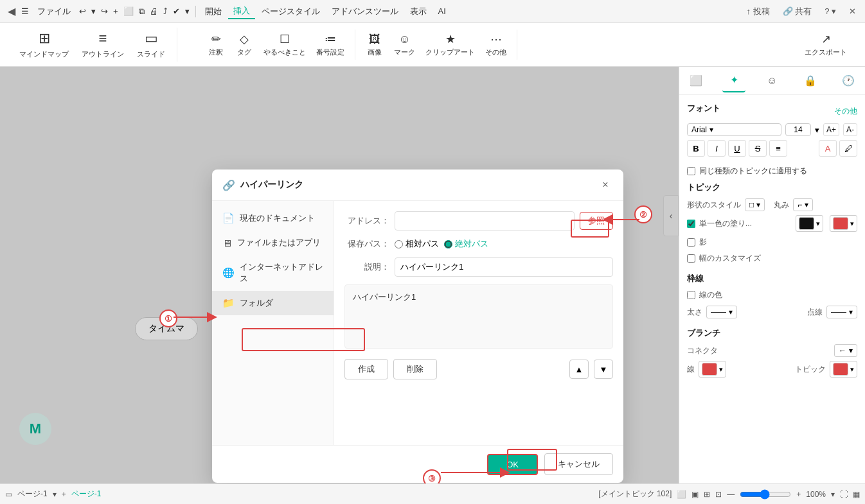  I want to click on toolbar-mark: ☺ マーク, so click(405, 45).